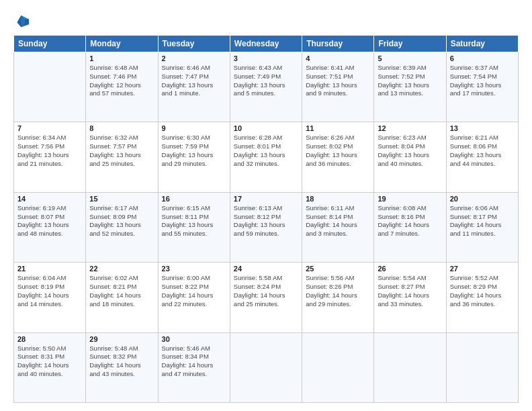  What do you see at coordinates (50, 157) in the screenshot?
I see `calendar-cell: 7Sunrise: 6:34 AMSunset: 7:56 PMDaylight…` at bounding box center [50, 157].